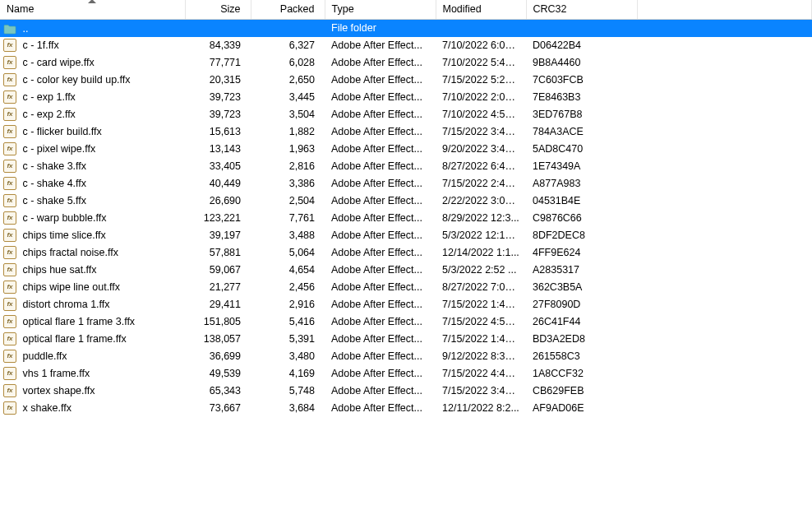  Describe the element at coordinates (406, 339) in the screenshot. I see `table-row: fx optical flare 1 frame.ffx 138,057 5,3…` at that location.